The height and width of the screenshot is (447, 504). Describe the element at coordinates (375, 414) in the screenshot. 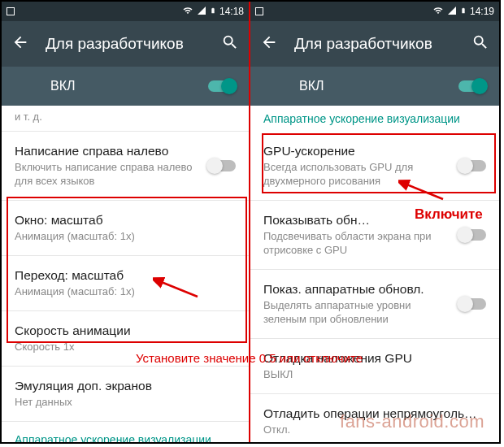

I see `setting-title: Отладить операции непрямоуголь…` at that location.